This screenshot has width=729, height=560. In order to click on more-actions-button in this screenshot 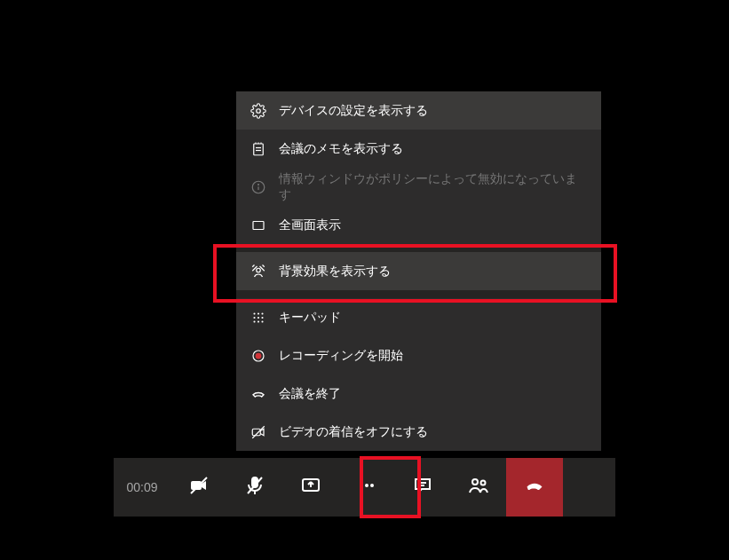, I will do `click(366, 487)`.